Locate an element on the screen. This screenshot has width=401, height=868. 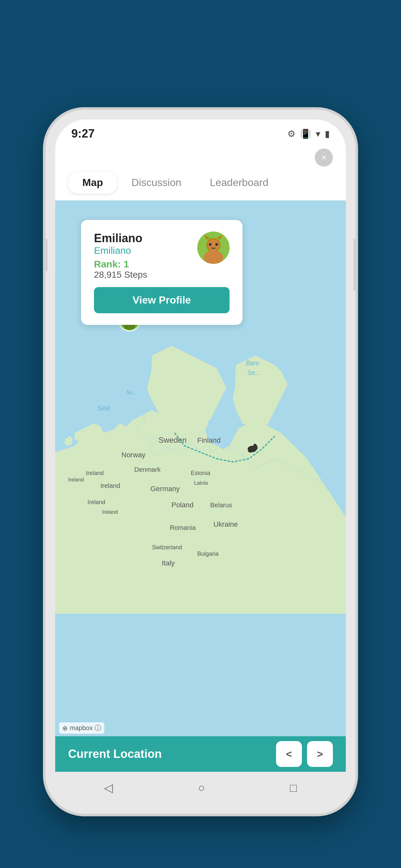
svg-text: Estonia is located at coordinates (201, 473).